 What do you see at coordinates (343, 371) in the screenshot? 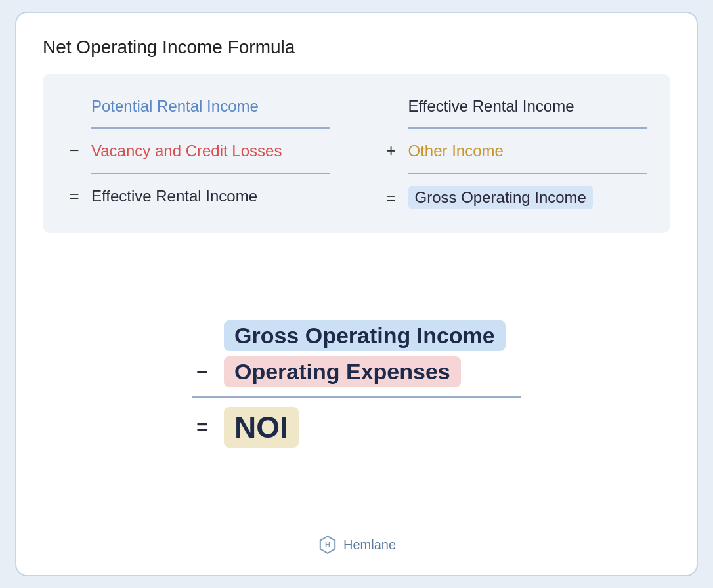
I see `operating-expenses-label: Operating Expenses` at bounding box center [343, 371].